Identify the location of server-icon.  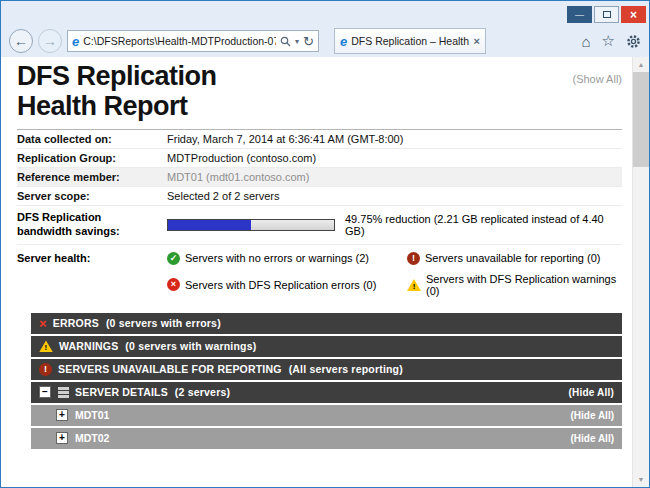
(64, 392).